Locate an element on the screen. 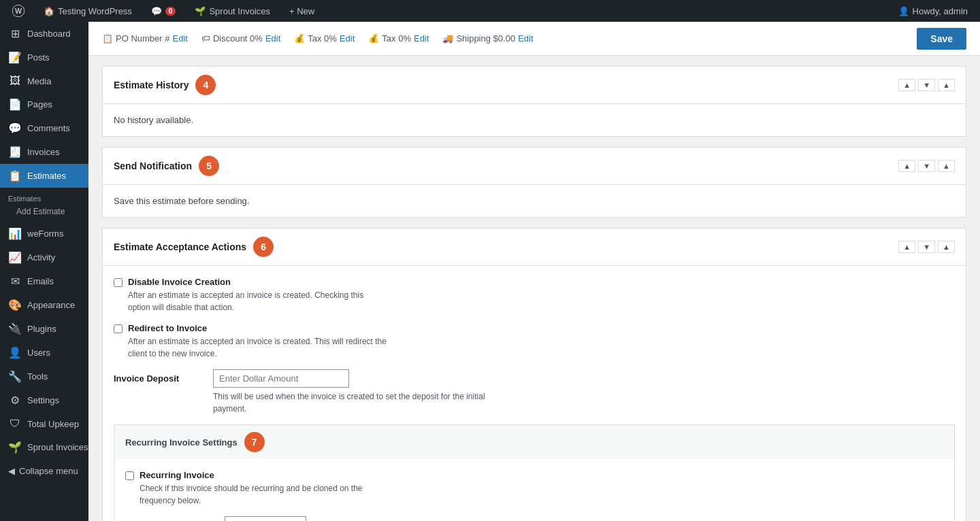 This screenshot has width=980, height=521. comment-icon: 💬 is located at coordinates (157, 11).